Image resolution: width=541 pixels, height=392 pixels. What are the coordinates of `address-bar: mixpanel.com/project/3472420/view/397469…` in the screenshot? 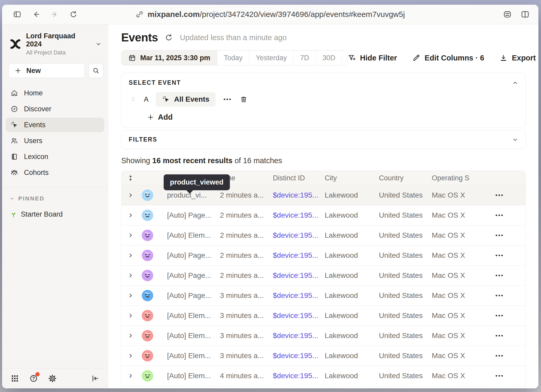 It's located at (270, 14).